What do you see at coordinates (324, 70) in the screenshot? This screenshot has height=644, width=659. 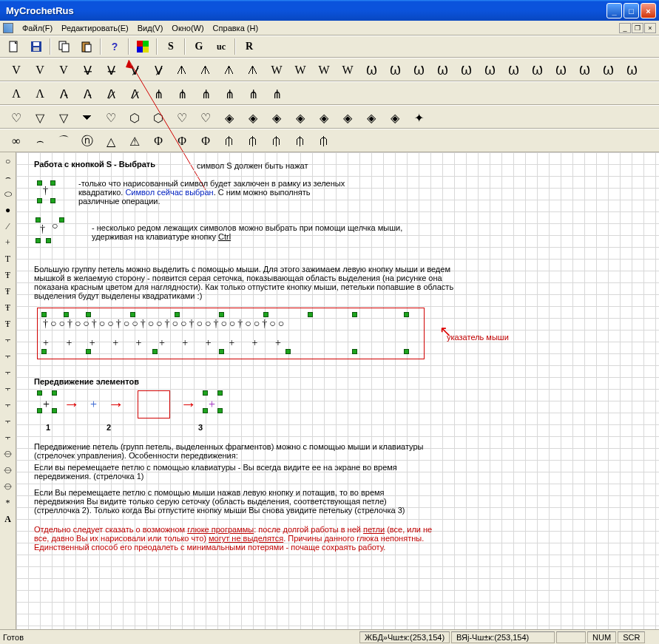 I see `stitch-fan3: W` at bounding box center [324, 70].